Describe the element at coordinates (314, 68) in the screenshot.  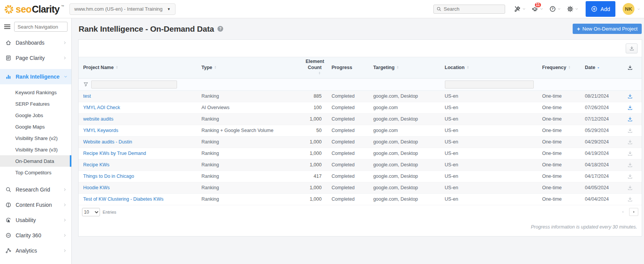
I see `column-header-element-count: Element Count` at that location.